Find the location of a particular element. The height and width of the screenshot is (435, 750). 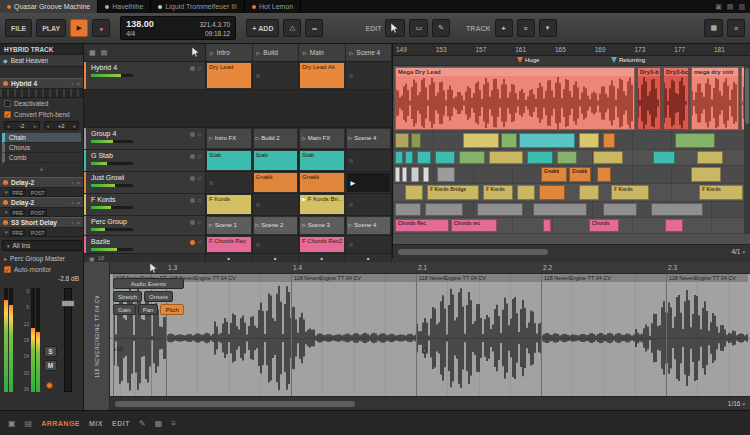

clip-slot: ▷Build 2 is located at coordinates (276, 138).